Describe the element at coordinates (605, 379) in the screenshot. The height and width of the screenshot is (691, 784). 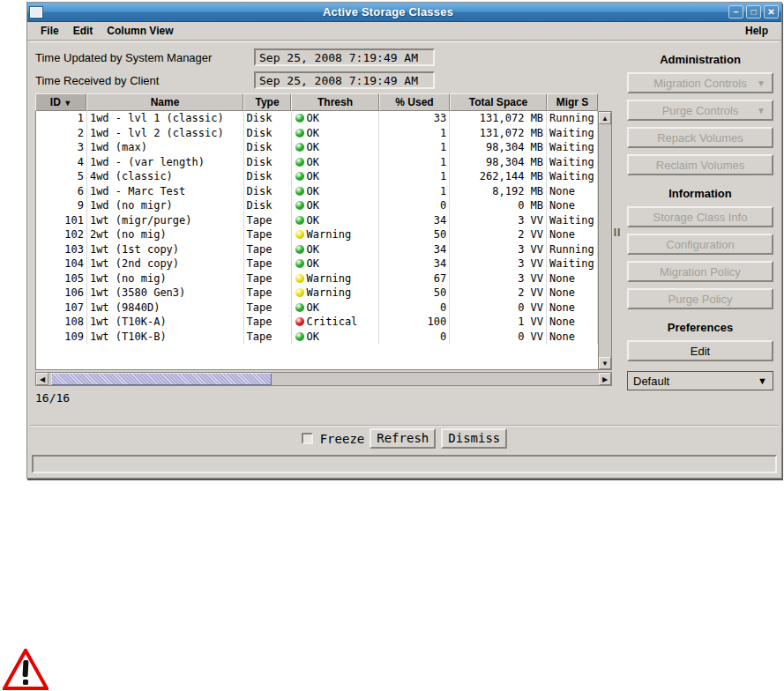
I see `scroll-right-icon: ▶` at that location.